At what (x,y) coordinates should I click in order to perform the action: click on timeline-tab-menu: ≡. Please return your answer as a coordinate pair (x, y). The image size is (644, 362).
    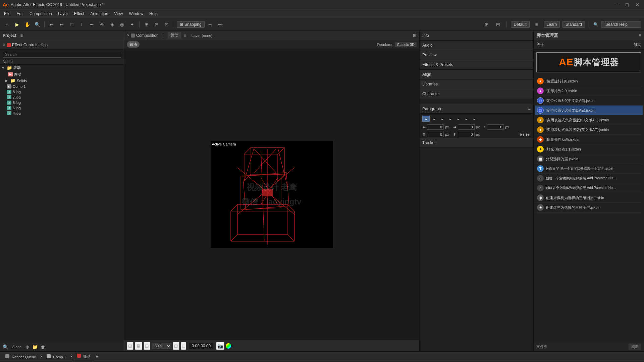
    Looking at the image, I should click on (97, 357).